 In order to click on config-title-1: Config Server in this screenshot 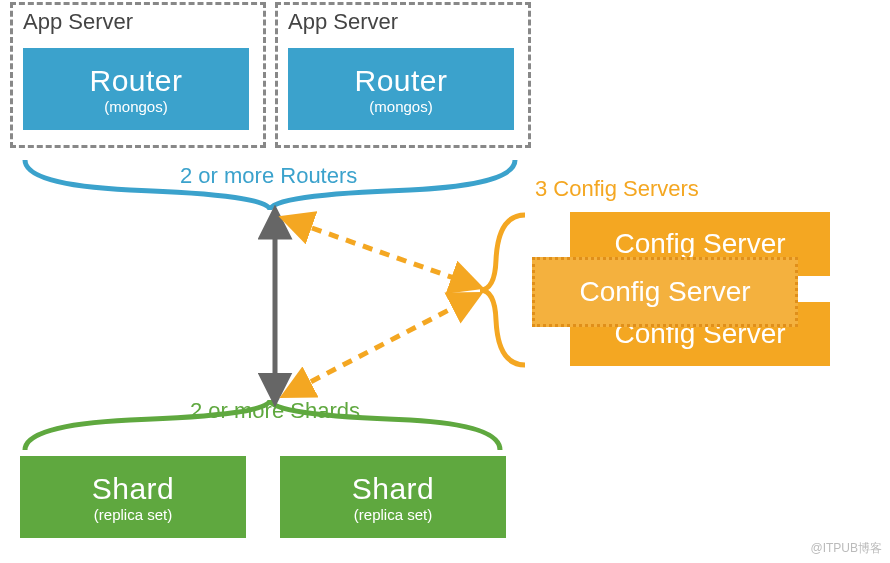, I will do `click(700, 244)`.